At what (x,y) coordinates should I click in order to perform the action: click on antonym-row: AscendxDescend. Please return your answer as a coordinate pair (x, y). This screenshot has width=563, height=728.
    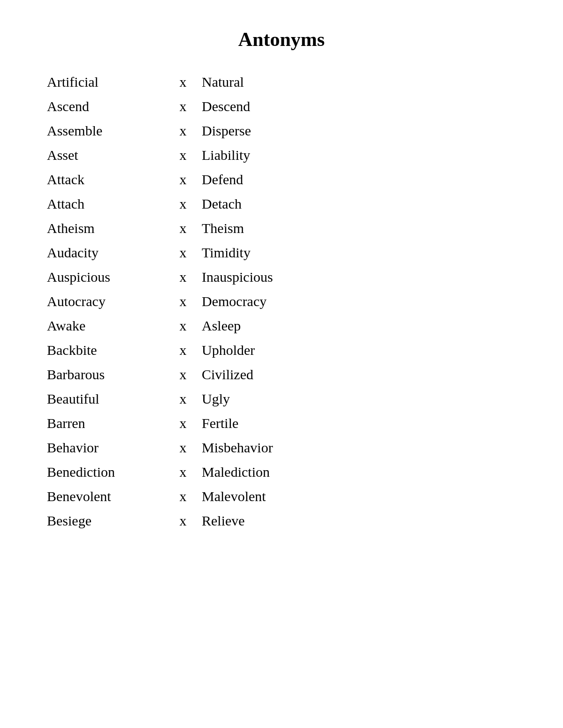
    Looking at the image, I should click on (282, 106).